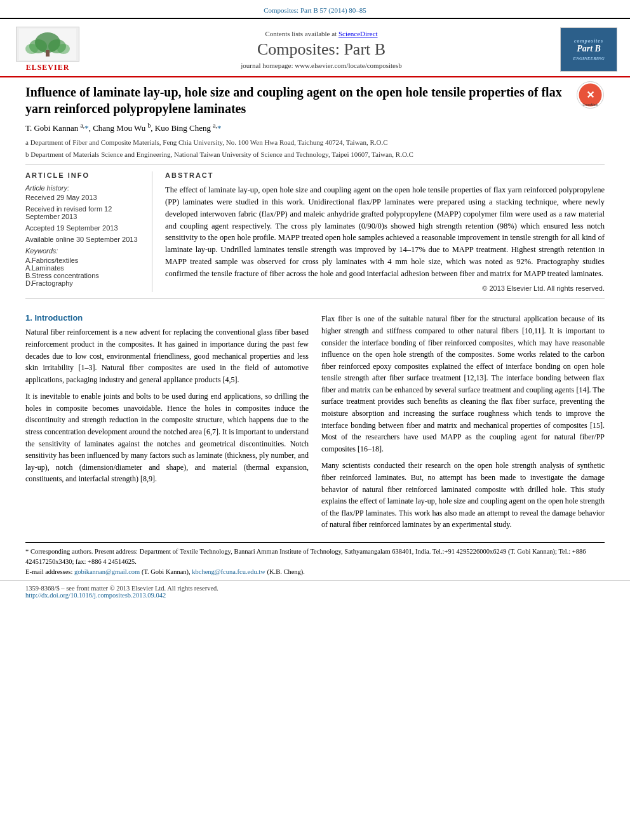  I want to click on bottom-bar: 1359-8368/$ – see front matter © 2013 El…, so click(315, 592).